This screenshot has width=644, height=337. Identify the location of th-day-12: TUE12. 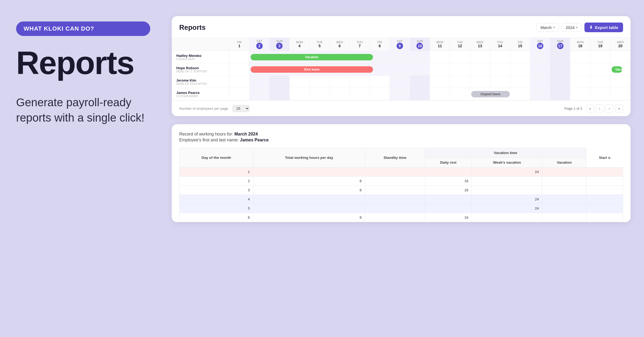
(460, 45).